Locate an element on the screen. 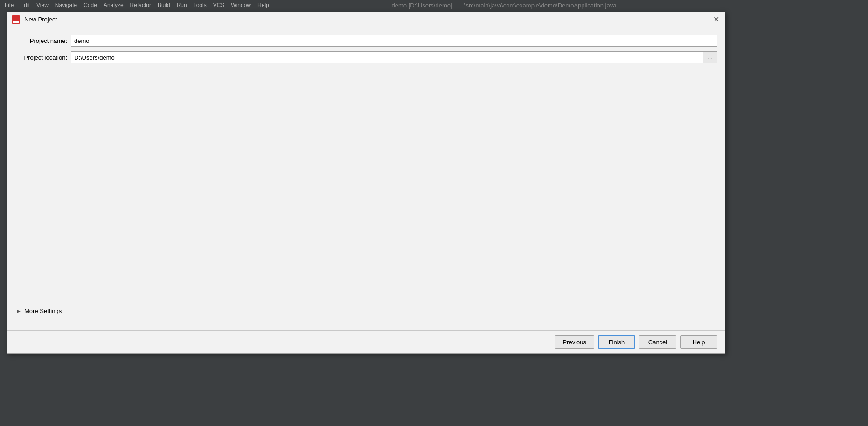 This screenshot has width=868, height=426. more-settings-row: ▶ More Settings is located at coordinates (366, 311).